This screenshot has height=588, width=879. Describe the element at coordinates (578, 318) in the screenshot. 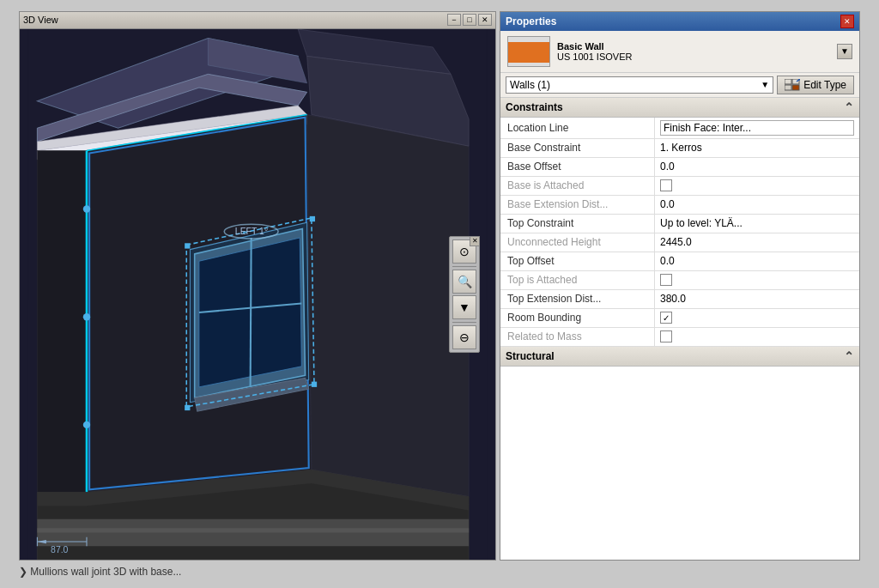

I see `prop-label-room-bounding: Room Bounding` at that location.